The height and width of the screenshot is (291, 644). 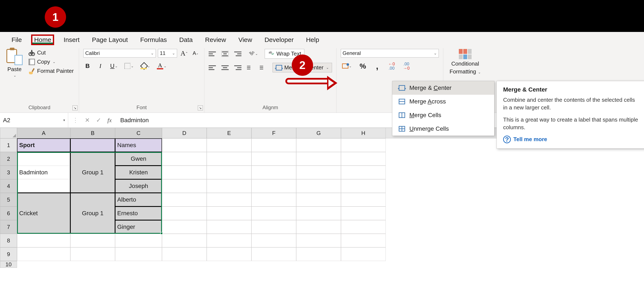 I want to click on underline-button: U ⌄, so click(x=114, y=66).